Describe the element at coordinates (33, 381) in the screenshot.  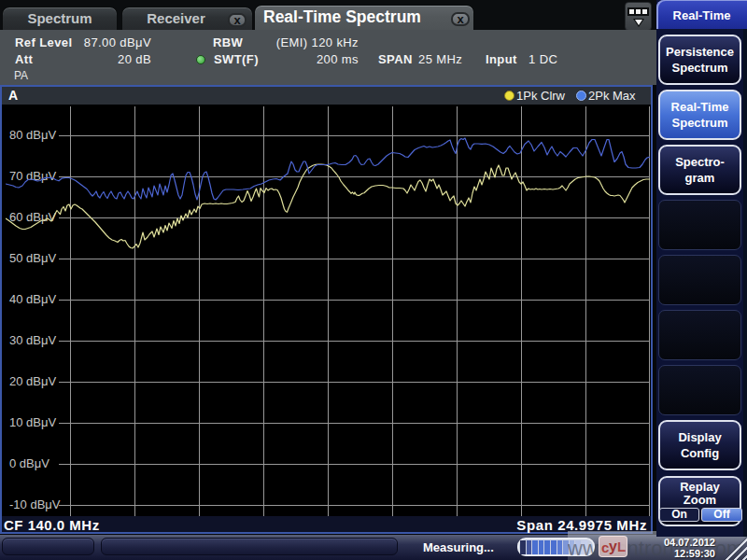
I see `svg-text: 20 dBμV` at that location.